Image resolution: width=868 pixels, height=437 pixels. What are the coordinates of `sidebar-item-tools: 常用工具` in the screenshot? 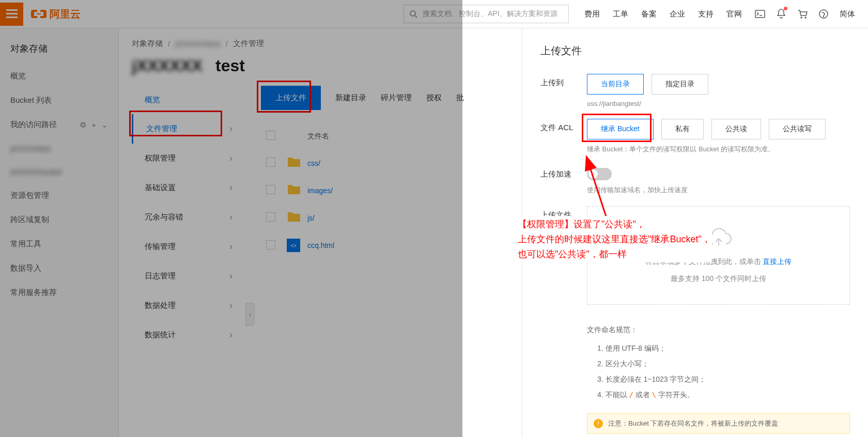 It's located at (59, 244).